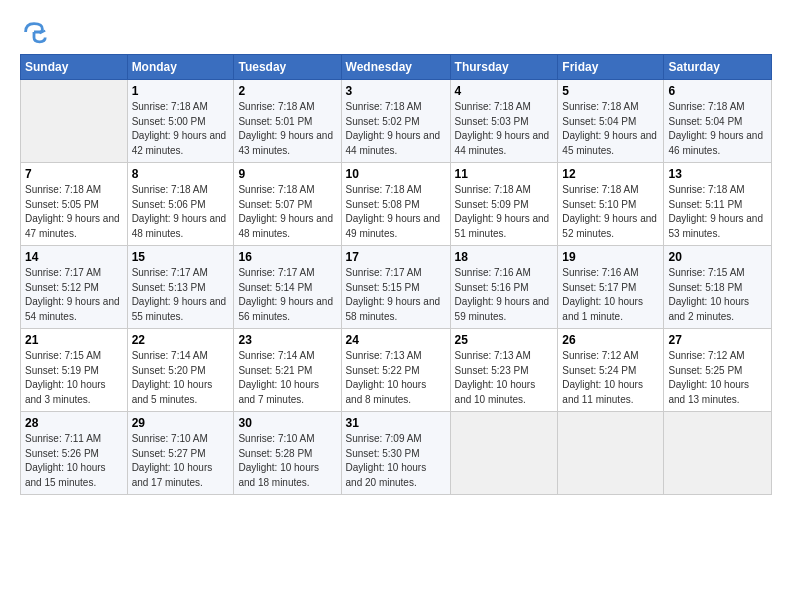 This screenshot has width=792, height=612. Describe the element at coordinates (396, 122) in the screenshot. I see `calendar-week-0: 1Sunrise: 7:18 AMSunset: 5:00 PMDaylight…` at that location.